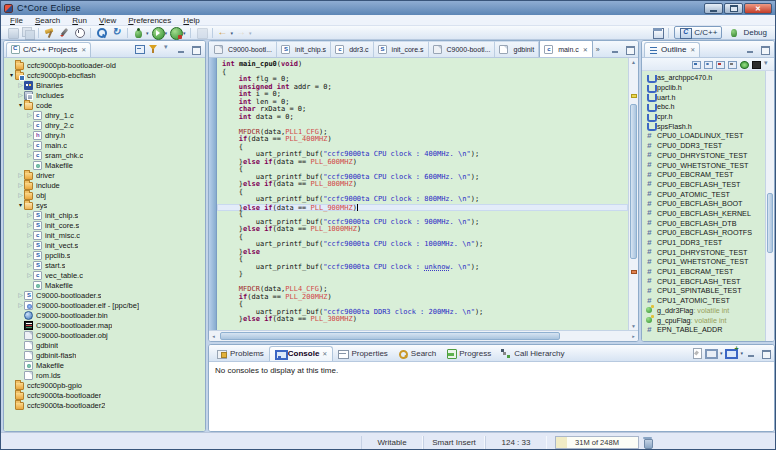 The width and height of the screenshot is (776, 450). Describe the element at coordinates (422, 275) in the screenshot. I see `code-line: }` at that location.